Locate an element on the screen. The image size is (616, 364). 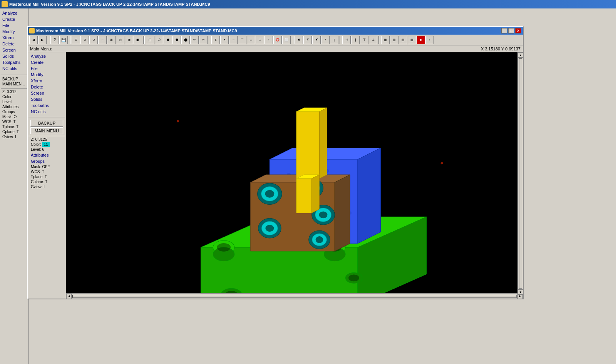
color-display: Color: 11 is located at coordinates (47, 145).